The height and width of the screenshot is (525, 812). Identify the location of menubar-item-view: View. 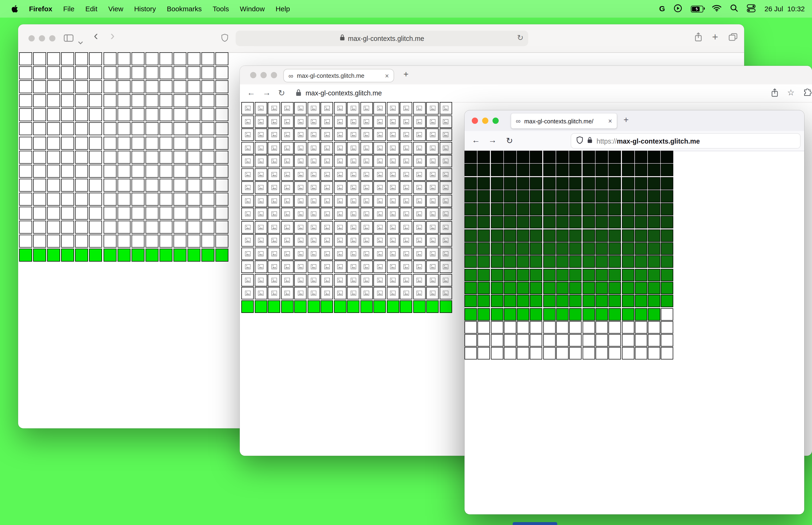
(116, 9).